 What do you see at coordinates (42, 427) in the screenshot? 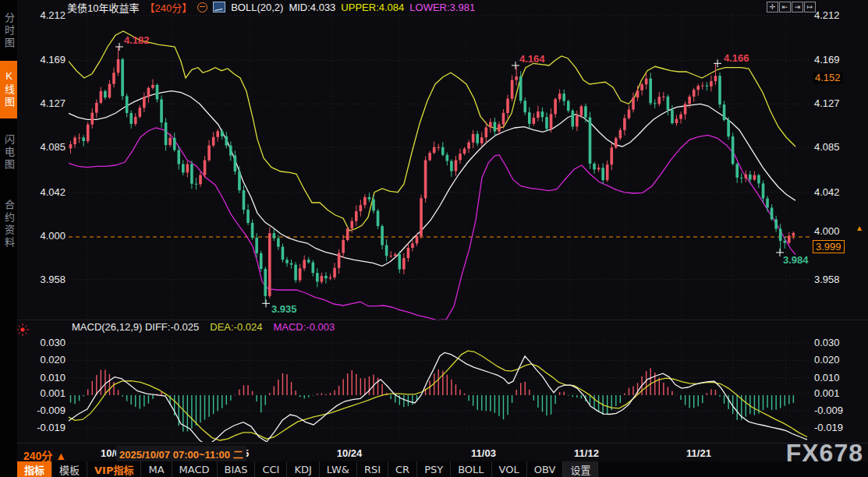
I see `macd-axis-label-left: -0.019` at bounding box center [42, 427].